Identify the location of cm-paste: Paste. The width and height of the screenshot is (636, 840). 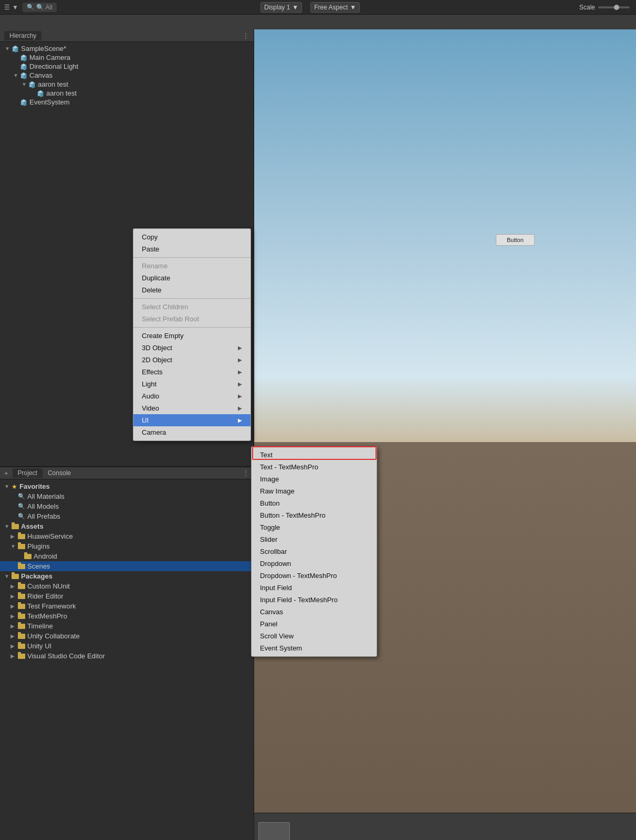
(192, 249).